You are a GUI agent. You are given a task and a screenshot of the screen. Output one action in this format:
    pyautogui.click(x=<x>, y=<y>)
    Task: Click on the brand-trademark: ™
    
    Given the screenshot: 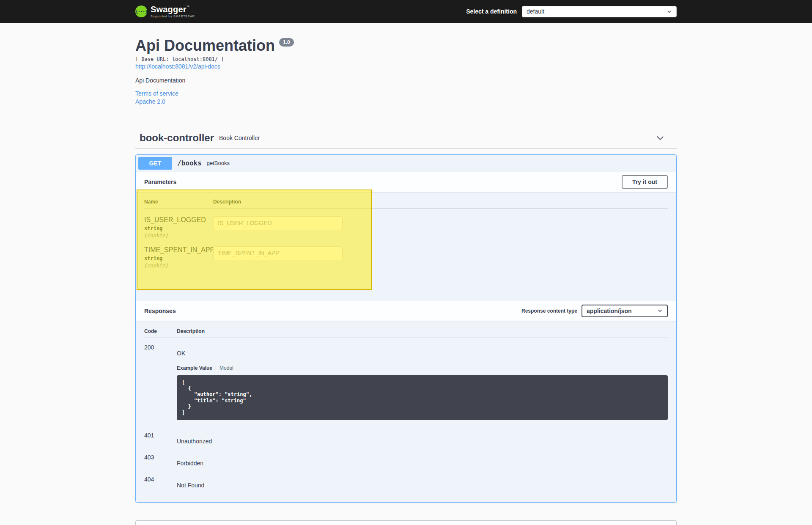 What is the action you would take?
    pyautogui.click(x=188, y=7)
    